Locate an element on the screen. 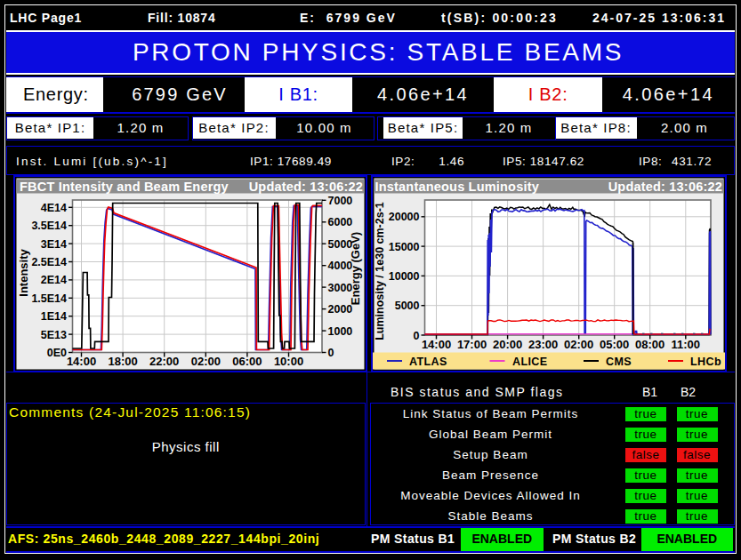 This screenshot has height=560, width=741. svg-text: 22:00 is located at coordinates (164, 361).